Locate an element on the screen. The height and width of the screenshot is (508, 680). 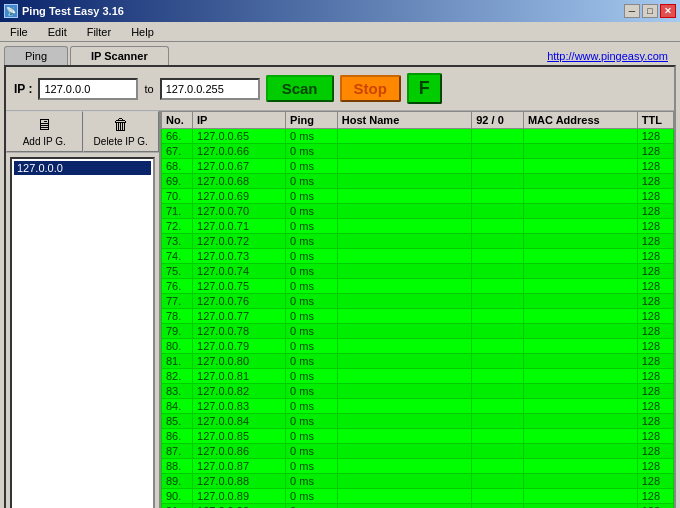
cell-no: 78. is located at coordinates (178, 316).